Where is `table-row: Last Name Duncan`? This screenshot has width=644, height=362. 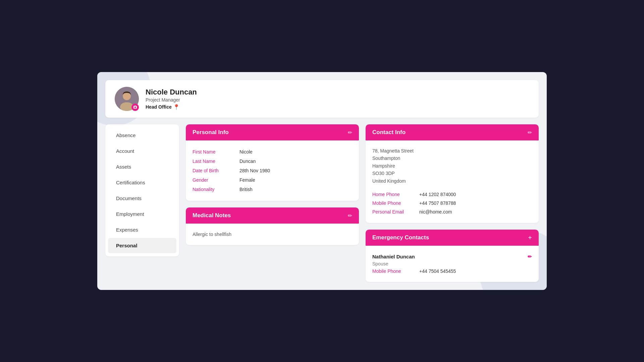
table-row: Last Name Duncan is located at coordinates (272, 161).